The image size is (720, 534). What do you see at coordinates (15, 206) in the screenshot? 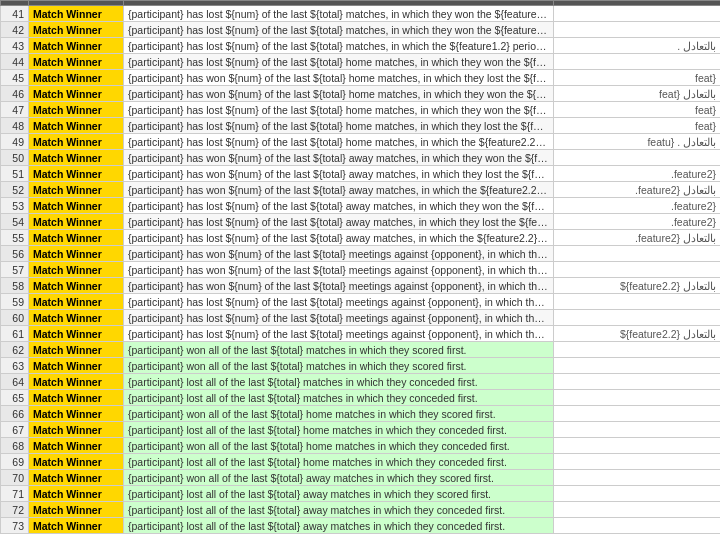
I see `row-number: 53` at bounding box center [15, 206].